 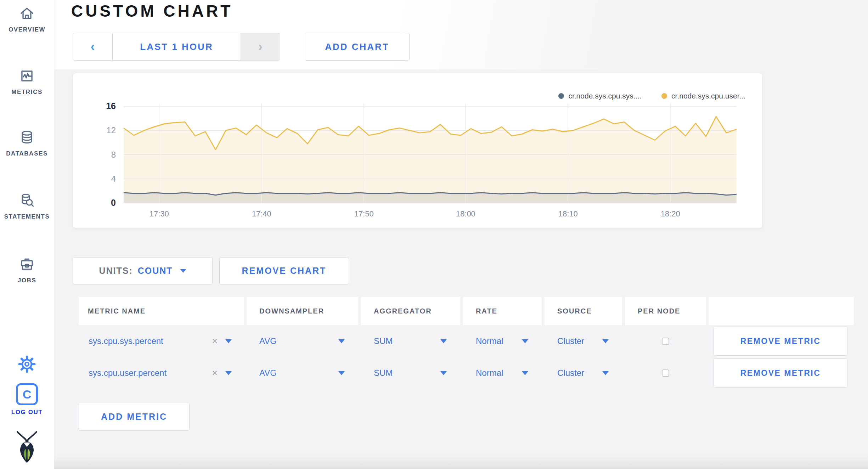 I want to click on legend-entry-user: cr.node.sys.cpu.user..., so click(x=704, y=96).